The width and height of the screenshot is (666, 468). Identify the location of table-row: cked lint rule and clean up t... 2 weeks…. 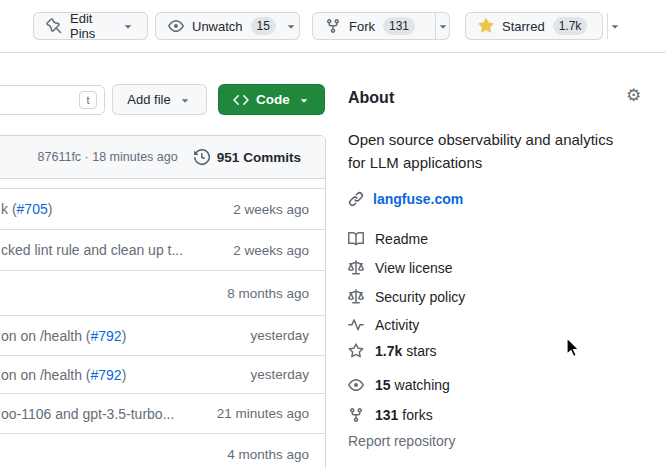
(162, 250).